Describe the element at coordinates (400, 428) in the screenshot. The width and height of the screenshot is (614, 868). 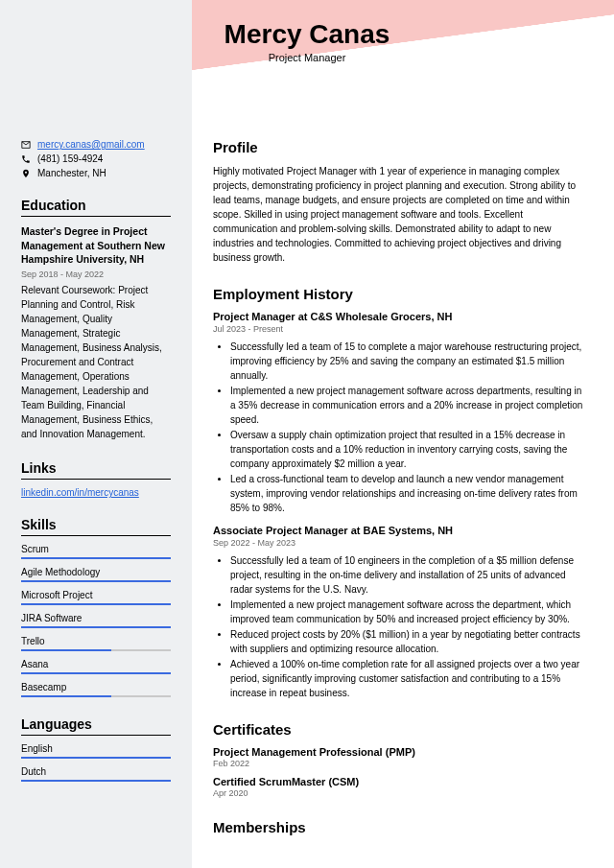
I see `job-bullets: Successfully led a team of 15 to complet…` at that location.